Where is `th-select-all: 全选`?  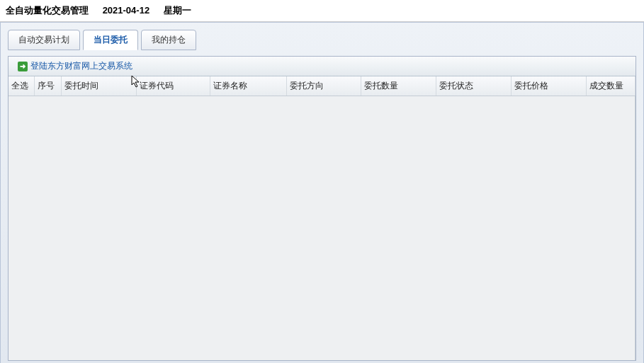 th-select-all: 全选 is located at coordinates (21, 86).